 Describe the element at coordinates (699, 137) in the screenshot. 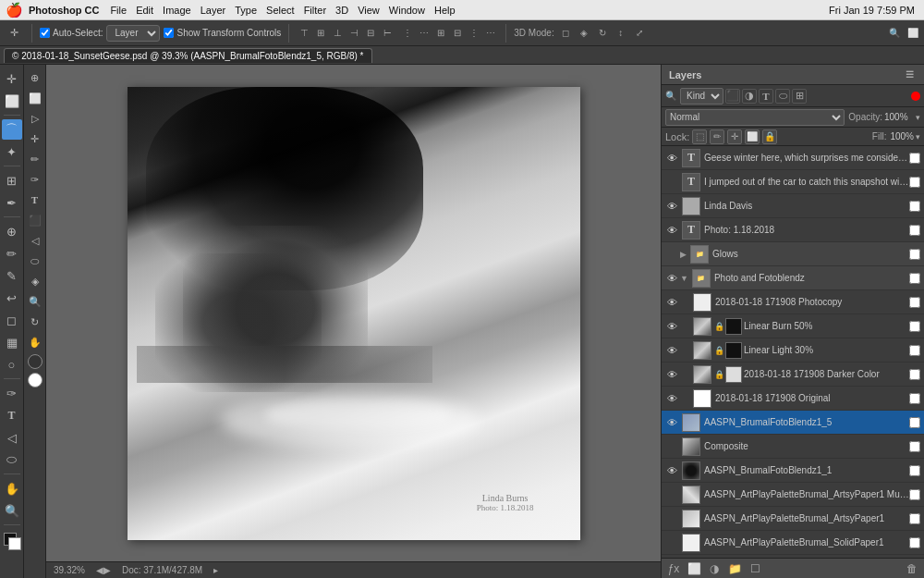

I see `lock-transparent-btn: ⬚` at that location.